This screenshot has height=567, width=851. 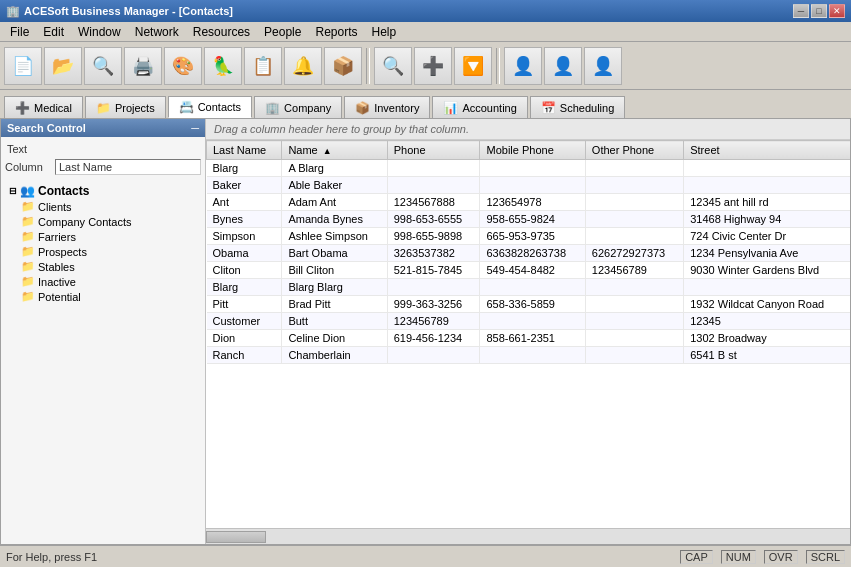 I want to click on tab-projects: 📁 Projects, so click(x=126, y=107).